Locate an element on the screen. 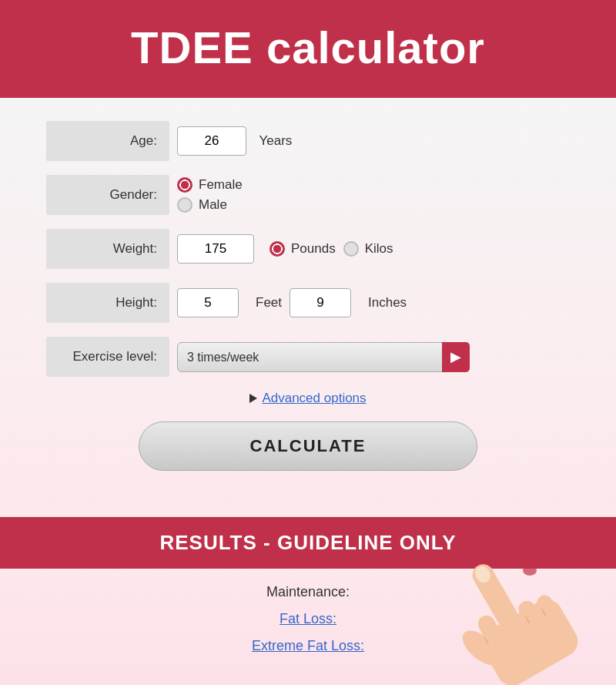  weight-row: Weight: Pounds Kilos is located at coordinates (308, 249).